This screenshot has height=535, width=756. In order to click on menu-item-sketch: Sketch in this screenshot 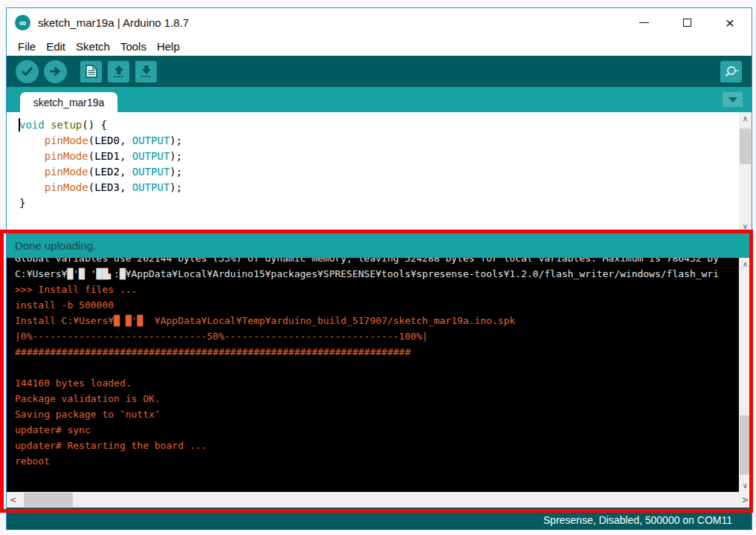, I will do `click(93, 46)`.